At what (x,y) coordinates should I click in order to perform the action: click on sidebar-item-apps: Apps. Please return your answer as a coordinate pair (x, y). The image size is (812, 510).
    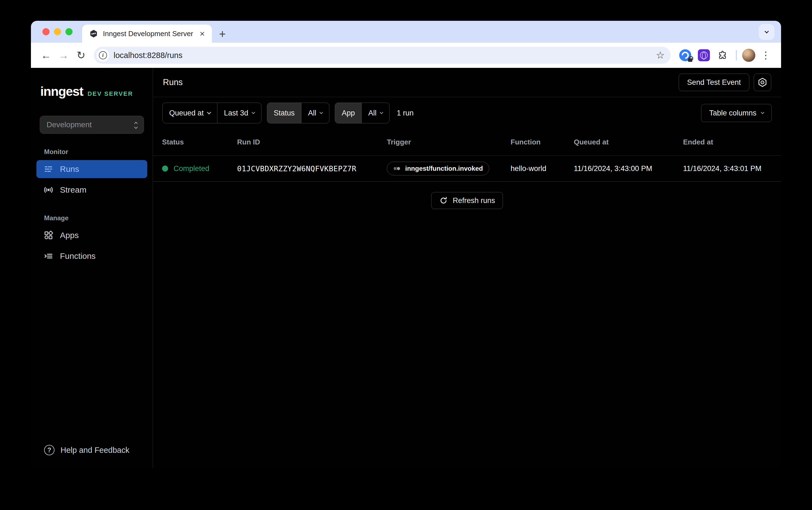
    Looking at the image, I should click on (92, 235).